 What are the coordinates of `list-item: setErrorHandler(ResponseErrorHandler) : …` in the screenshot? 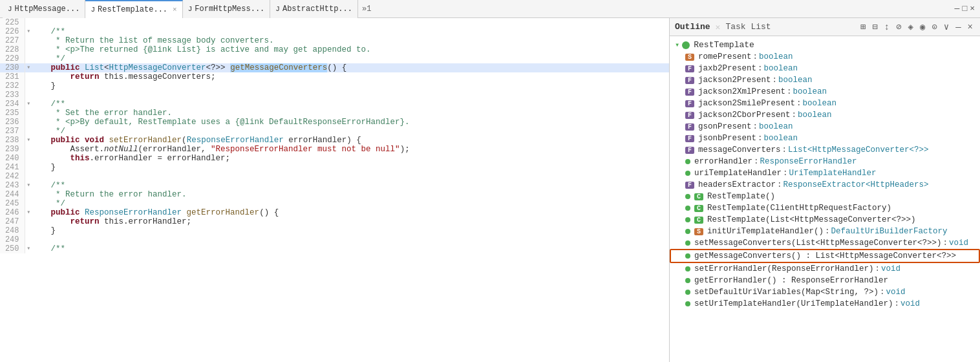 It's located at (825, 269).